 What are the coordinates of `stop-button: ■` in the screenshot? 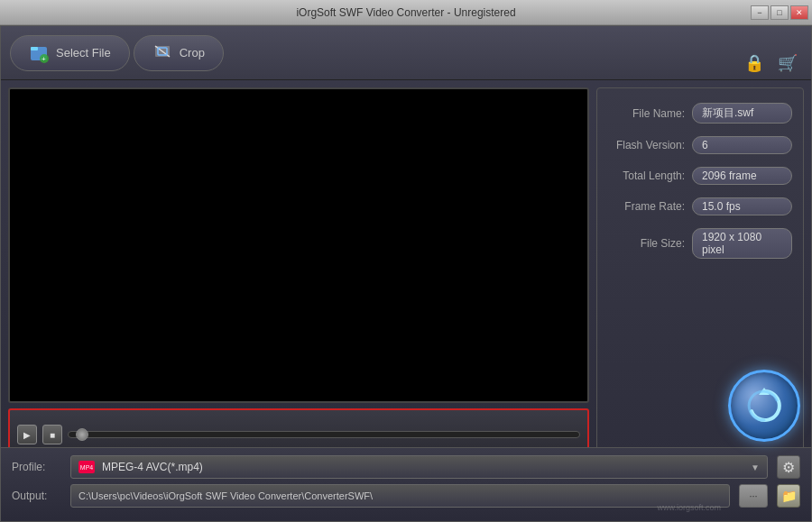 It's located at (52, 435).